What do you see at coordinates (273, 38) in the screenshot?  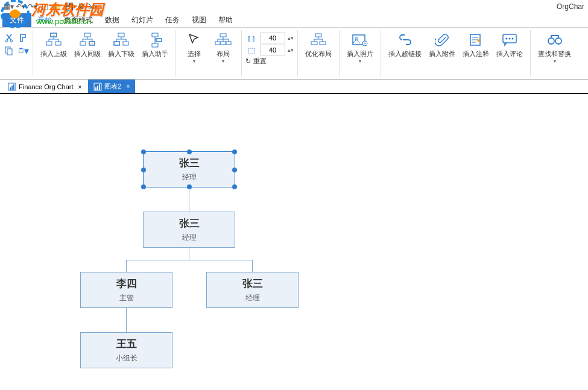 I see `h-spacing-input` at bounding box center [273, 38].